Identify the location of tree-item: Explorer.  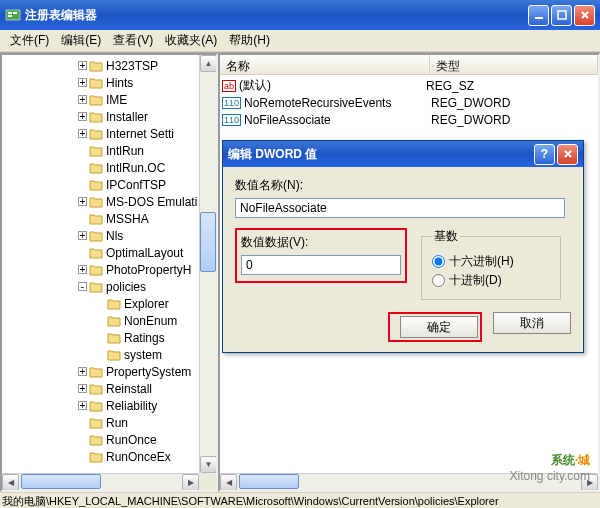
(109, 304).